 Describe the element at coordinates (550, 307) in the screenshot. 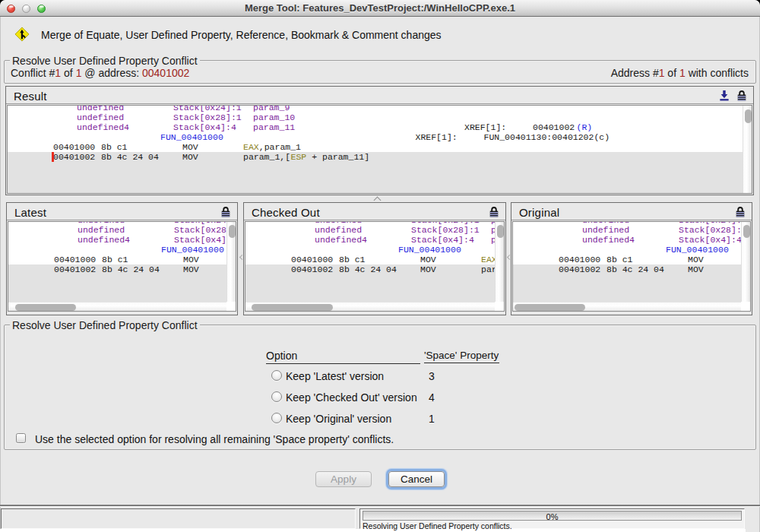

I see `original-horizontal-scrollbar-thumb` at that location.